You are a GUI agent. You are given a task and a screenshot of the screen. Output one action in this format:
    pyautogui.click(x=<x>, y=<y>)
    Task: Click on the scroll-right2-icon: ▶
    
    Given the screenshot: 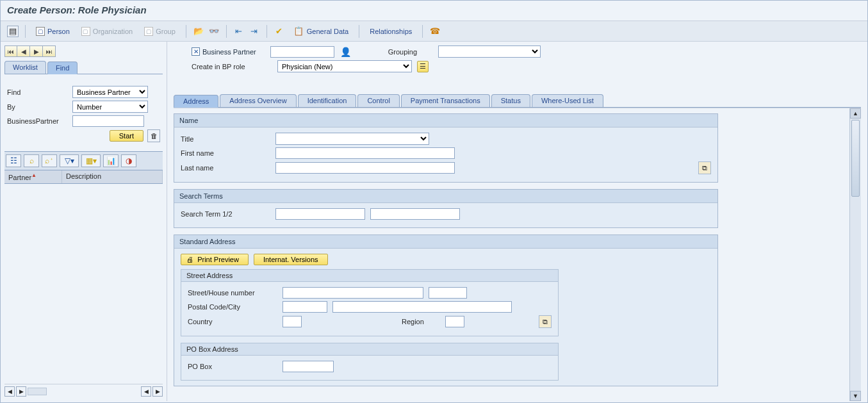 What is the action you would take?
    pyautogui.click(x=158, y=391)
    